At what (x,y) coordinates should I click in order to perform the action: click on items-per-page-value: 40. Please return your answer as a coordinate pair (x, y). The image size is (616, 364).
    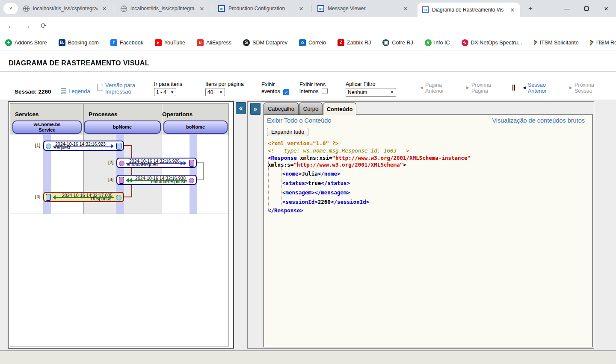
    Looking at the image, I should click on (210, 92).